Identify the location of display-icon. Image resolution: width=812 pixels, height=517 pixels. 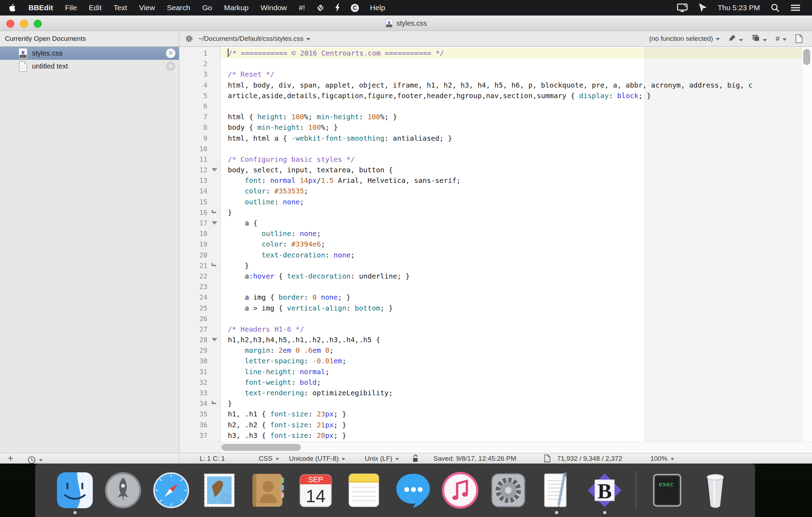
(682, 8).